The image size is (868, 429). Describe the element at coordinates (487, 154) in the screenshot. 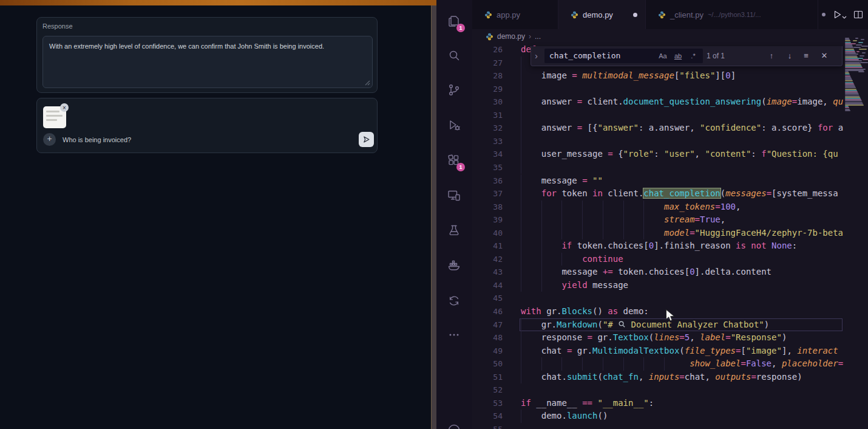

I see `line-number: 34` at that location.